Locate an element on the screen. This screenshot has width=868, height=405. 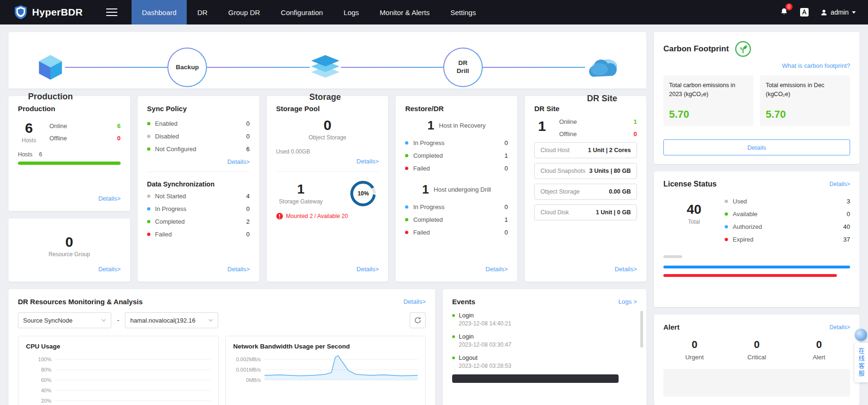
host-select: hamal.novalocal(192.16 is located at coordinates (172, 320).